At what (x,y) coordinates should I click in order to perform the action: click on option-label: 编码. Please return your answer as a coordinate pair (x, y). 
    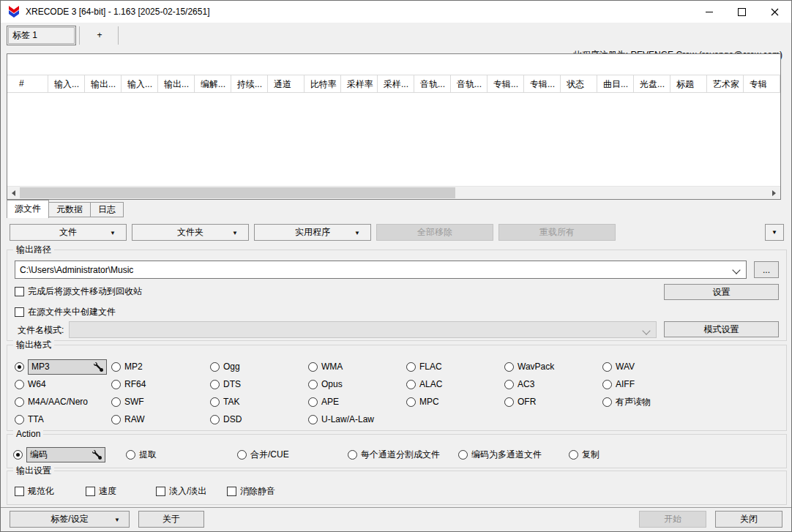
    Looking at the image, I should click on (39, 455).